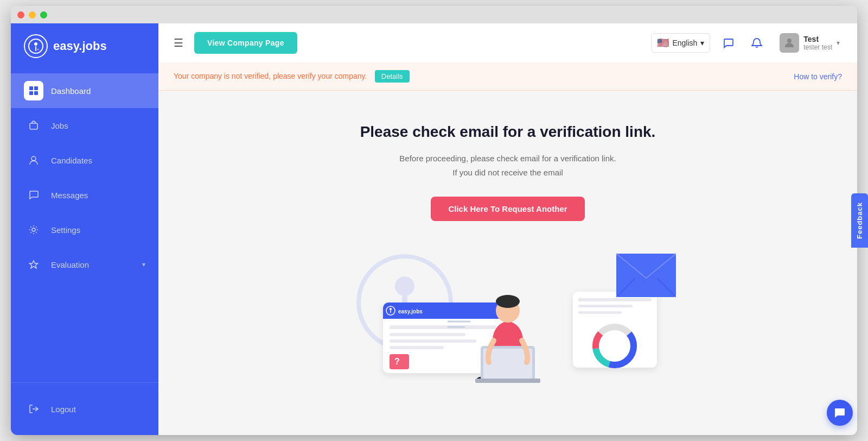 The height and width of the screenshot is (441, 868). What do you see at coordinates (85, 409) in the screenshot?
I see `sidebar-item-logout: Logout` at bounding box center [85, 409].